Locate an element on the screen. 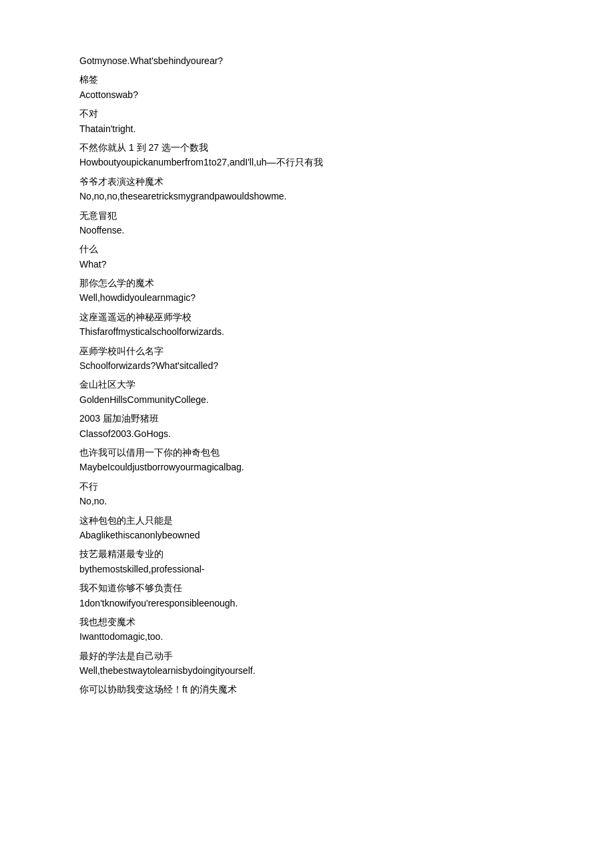 Image resolution: width=614 pixels, height=868 pixels. subtitle-pair: 这座遥遥远的神秘巫师学校Thisfaroffmysticalschoolforw… is located at coordinates (307, 324).